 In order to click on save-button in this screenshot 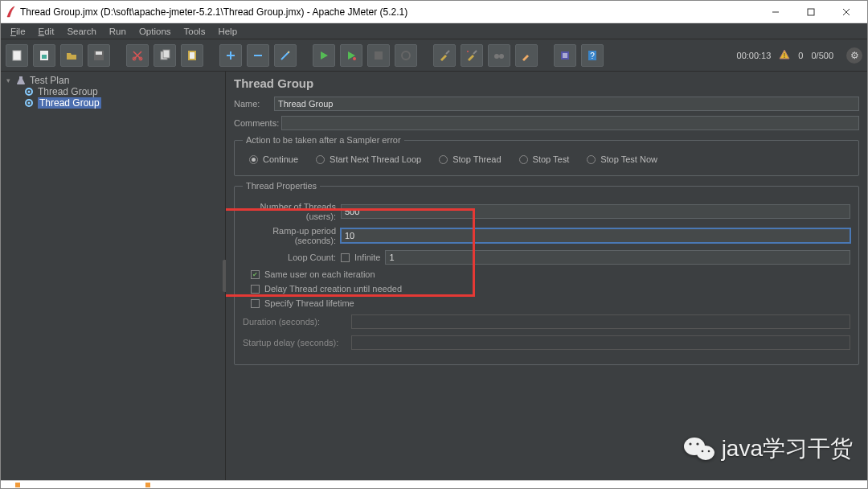, I will do `click(99, 55)`.